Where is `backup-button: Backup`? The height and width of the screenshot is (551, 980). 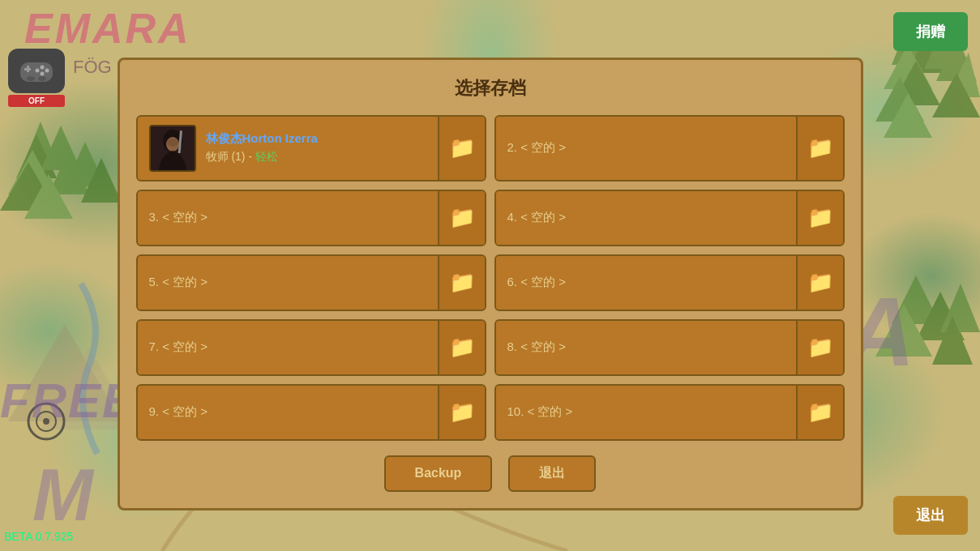 backup-button: Backup is located at coordinates (439, 473).